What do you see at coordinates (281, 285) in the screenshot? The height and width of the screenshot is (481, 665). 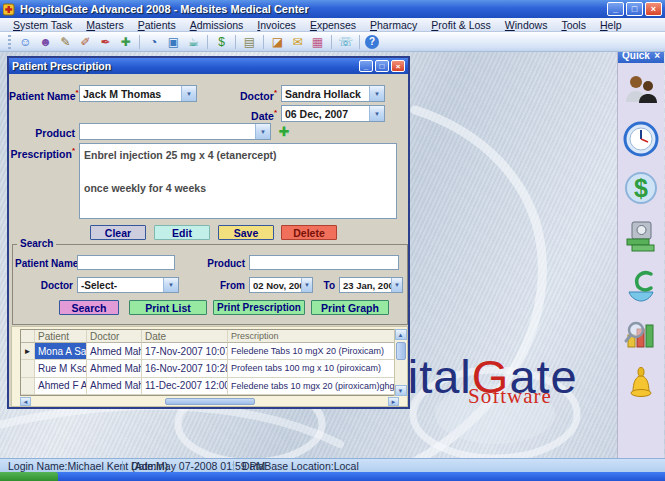 I see `search-from-date-combobox: 02 Nov, 2006 ▼` at bounding box center [281, 285].